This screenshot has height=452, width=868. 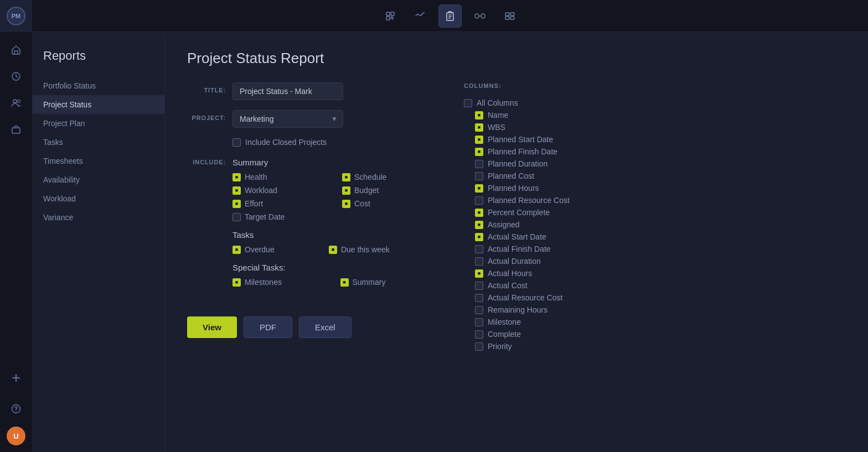 What do you see at coordinates (268, 328) in the screenshot?
I see `pdf-button: PDF` at bounding box center [268, 328].